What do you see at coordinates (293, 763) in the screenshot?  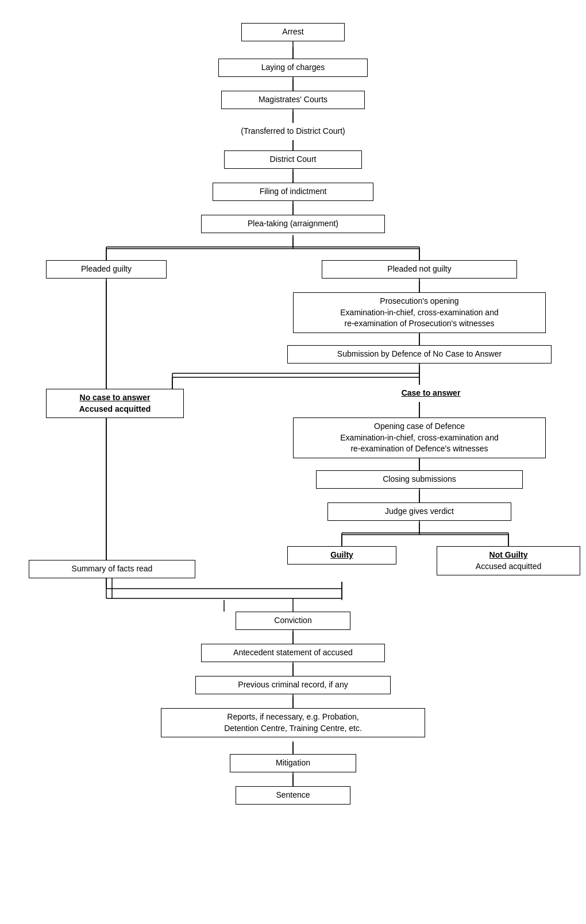 I see `mitigation-box: Mitigation` at bounding box center [293, 763].